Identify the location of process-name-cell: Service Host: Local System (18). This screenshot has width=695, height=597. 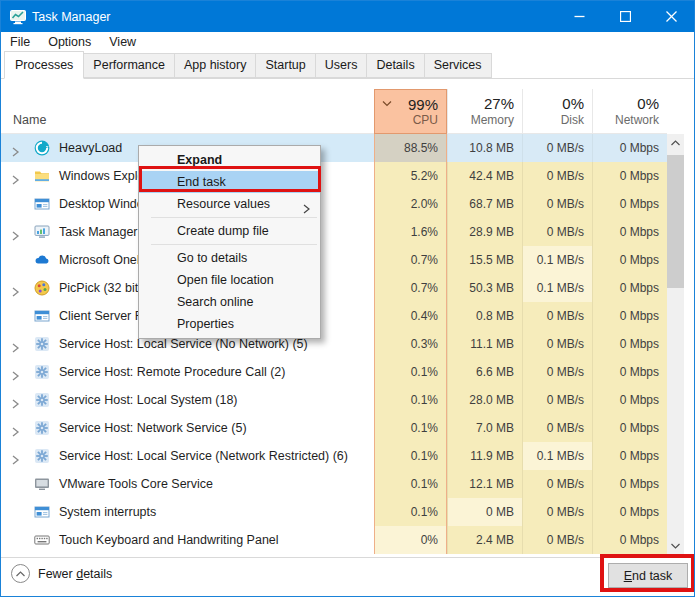
(188, 400).